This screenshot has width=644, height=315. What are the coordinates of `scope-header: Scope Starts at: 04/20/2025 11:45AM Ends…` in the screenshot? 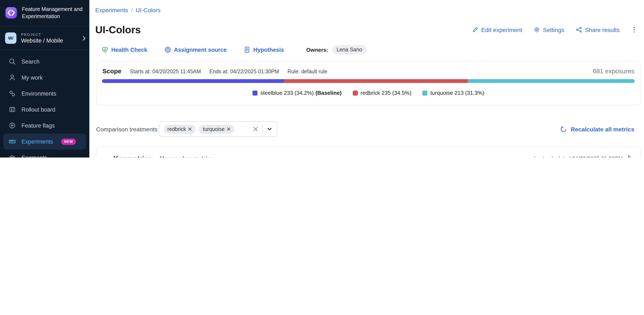 It's located at (368, 68).